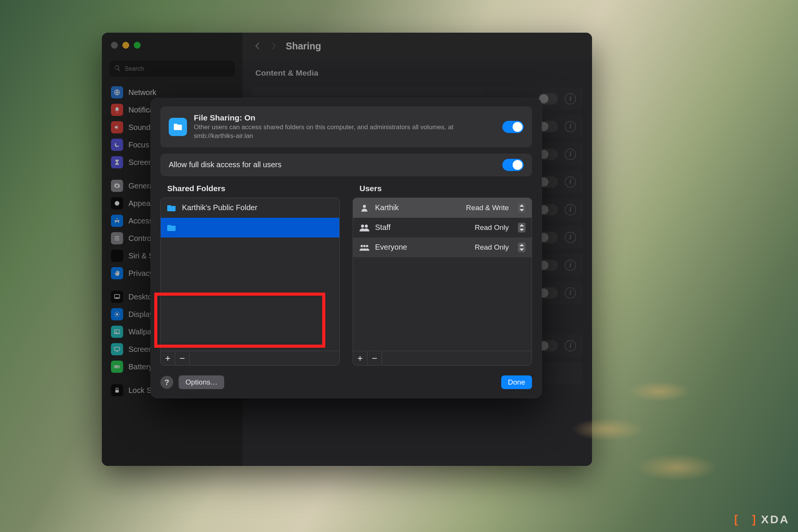 The height and width of the screenshot is (532, 798). What do you see at coordinates (126, 45) in the screenshot?
I see `minimize-button` at bounding box center [126, 45].